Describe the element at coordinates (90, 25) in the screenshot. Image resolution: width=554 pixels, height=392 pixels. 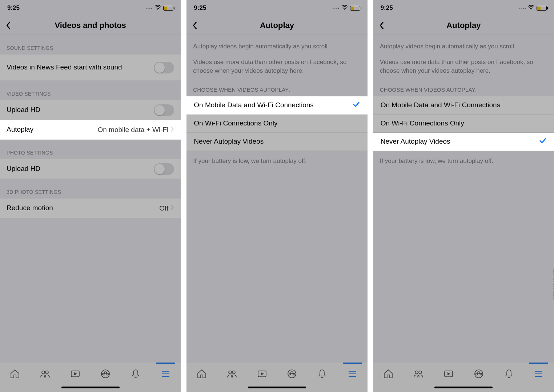
I see `nav-header: Videos and photos` at that location.